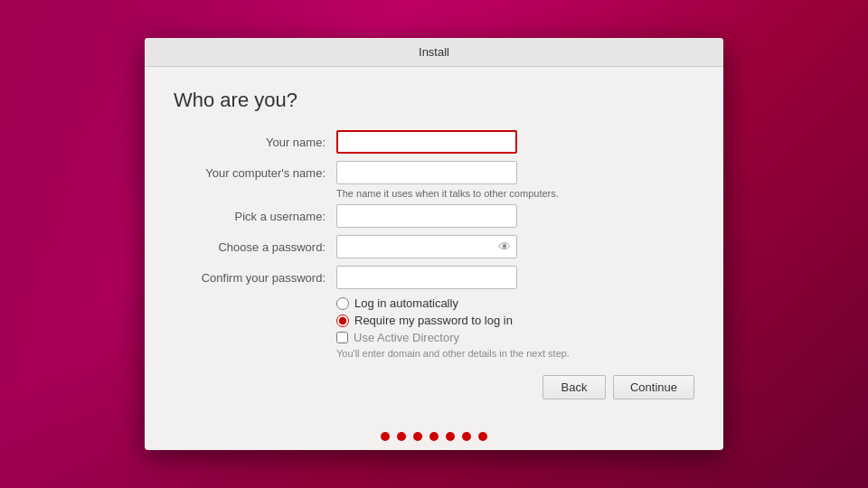 The width and height of the screenshot is (868, 488). I want to click on log-in-auto-label: Log in automatically, so click(407, 304).